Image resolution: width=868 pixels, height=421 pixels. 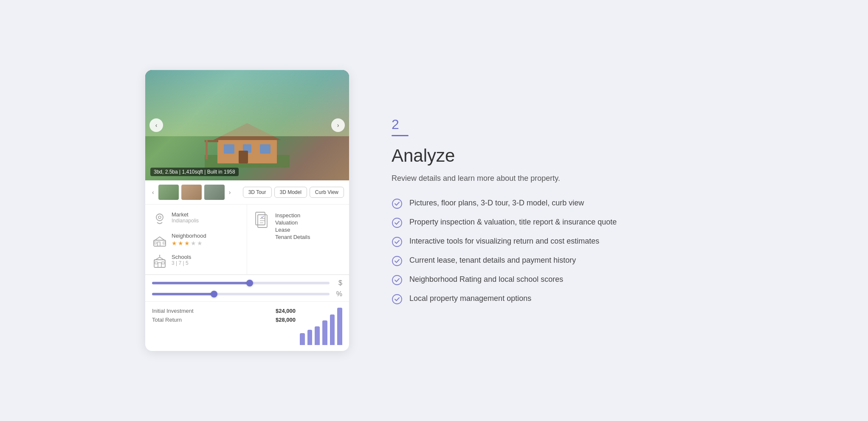 I want to click on slider-row-1: $, so click(x=247, y=283).